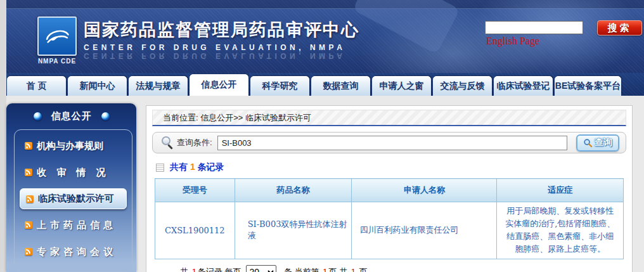  I want to click on tab-news-center: 新闻中心, so click(98, 86).